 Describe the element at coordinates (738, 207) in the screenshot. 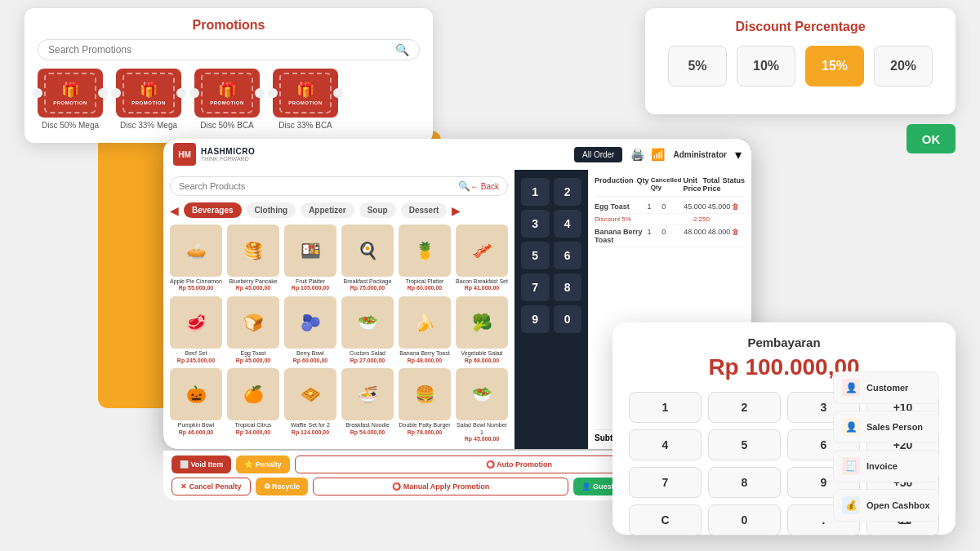

I see `order-status-1: 🗑` at that location.